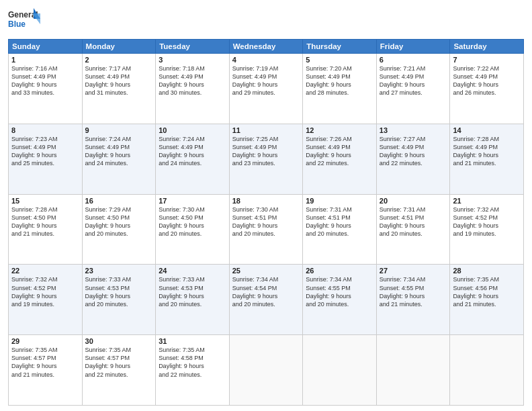  I want to click on weekday-header-cell: Sunday, so click(46, 47).